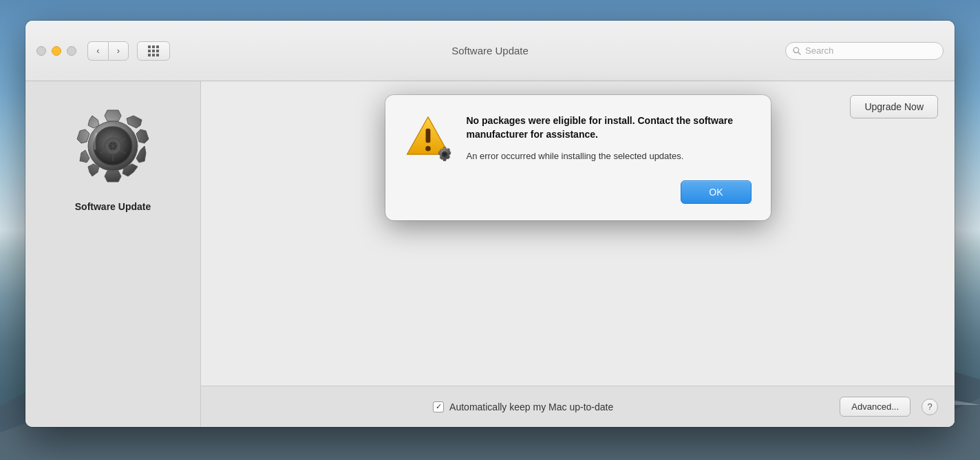 Image resolution: width=980 pixels, height=460 pixels. Describe the element at coordinates (578, 139) in the screenshot. I see `modal-body: No packages were eligible for install. C…` at that location.